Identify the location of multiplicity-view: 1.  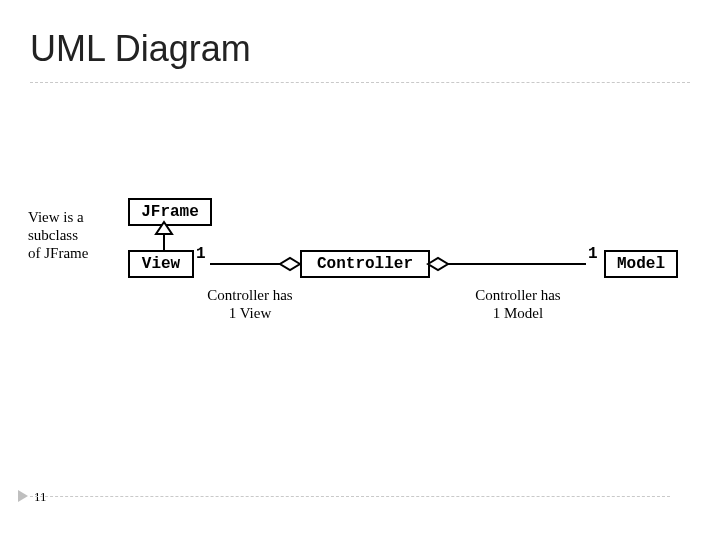
(201, 254).